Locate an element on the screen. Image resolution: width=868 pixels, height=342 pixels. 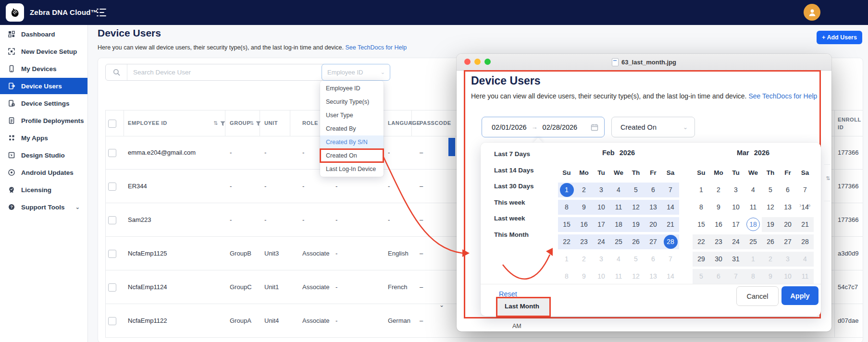
calendar-day: 25 is located at coordinates (753, 242).